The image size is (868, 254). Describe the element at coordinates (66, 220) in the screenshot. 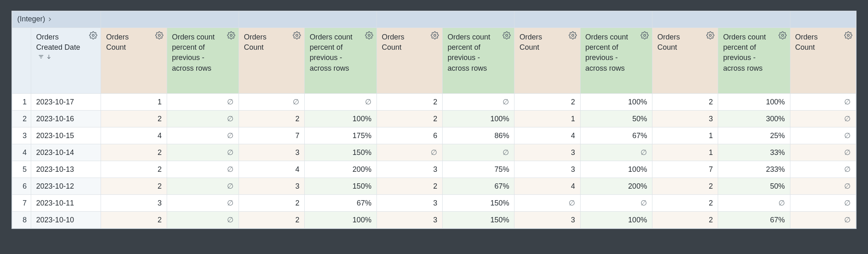

I see `date-cell: 2023-10-10` at that location.